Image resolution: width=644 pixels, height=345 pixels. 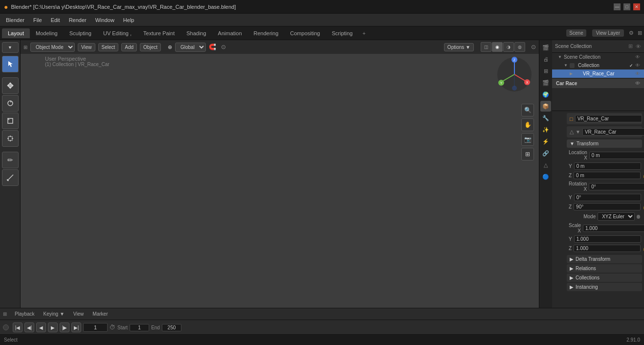 What do you see at coordinates (266, 33) in the screenshot?
I see `tab-rendering: Rendering` at bounding box center [266, 33].